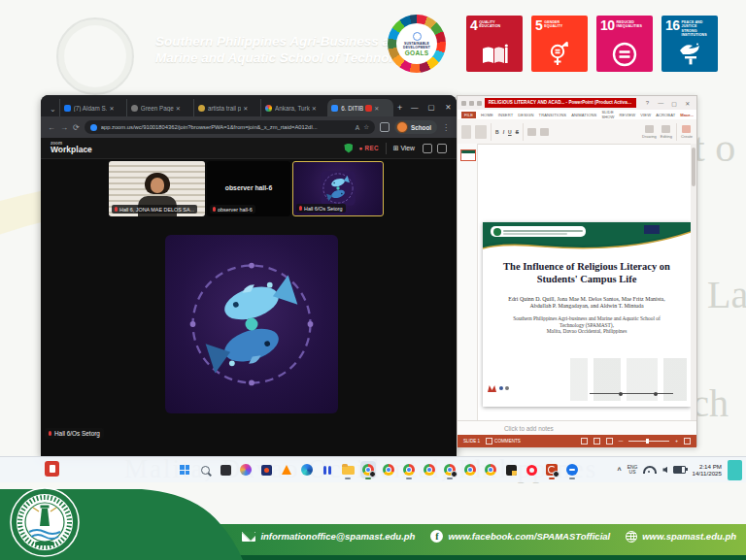 The height and width of the screenshot is (560, 746). I want to click on chrome-profile-3-icon, so click(429, 470).